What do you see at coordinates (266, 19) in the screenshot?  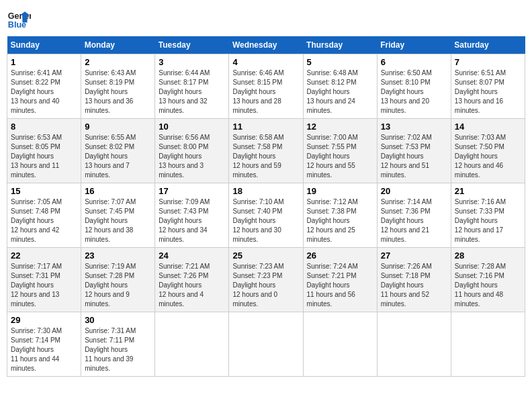 I see `page-header: General Blue` at bounding box center [266, 19].